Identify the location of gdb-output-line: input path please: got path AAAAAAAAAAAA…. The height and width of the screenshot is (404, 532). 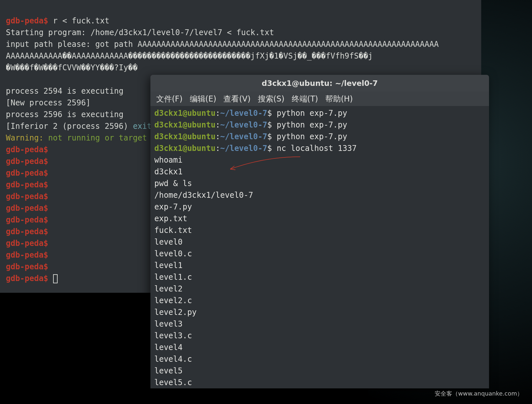
(222, 44).